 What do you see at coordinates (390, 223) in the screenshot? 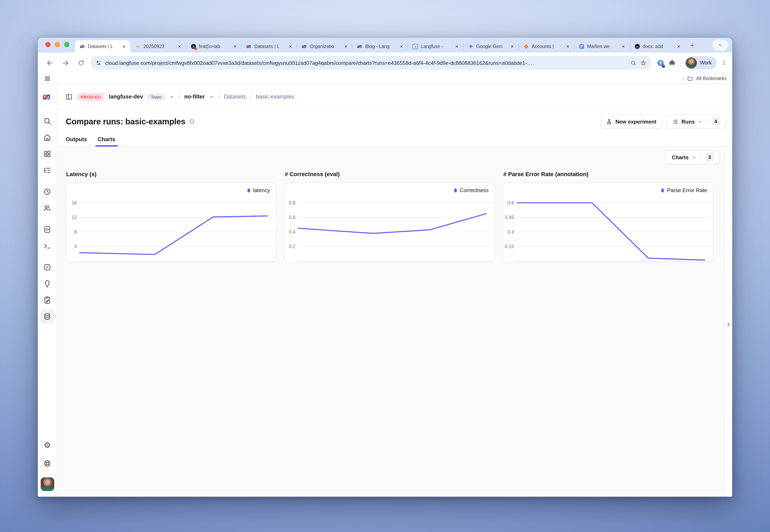
I see `chart-card: 0.80.60.40.2Correctness` at bounding box center [390, 223].